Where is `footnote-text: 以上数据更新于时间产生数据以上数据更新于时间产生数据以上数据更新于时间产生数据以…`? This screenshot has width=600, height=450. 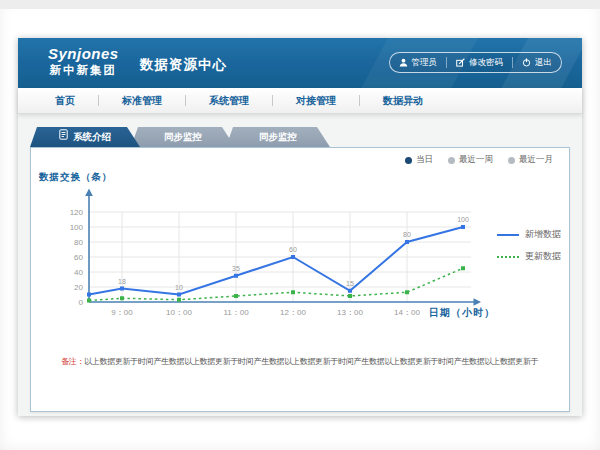
footnote-text: 以上数据更新于时间产生数据以上数据更新于时间产生数据以上数据更新于时间产生数据以… is located at coordinates (311, 362).